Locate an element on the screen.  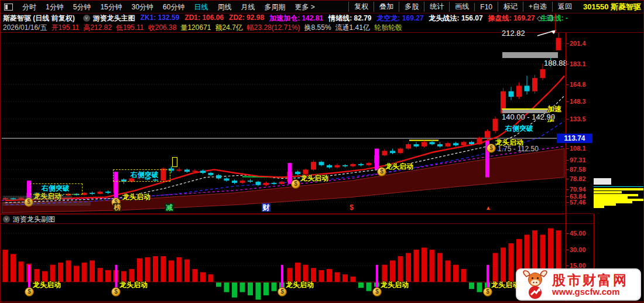
tab-timeframe-8: 月线 is located at coordinates (248, 7).